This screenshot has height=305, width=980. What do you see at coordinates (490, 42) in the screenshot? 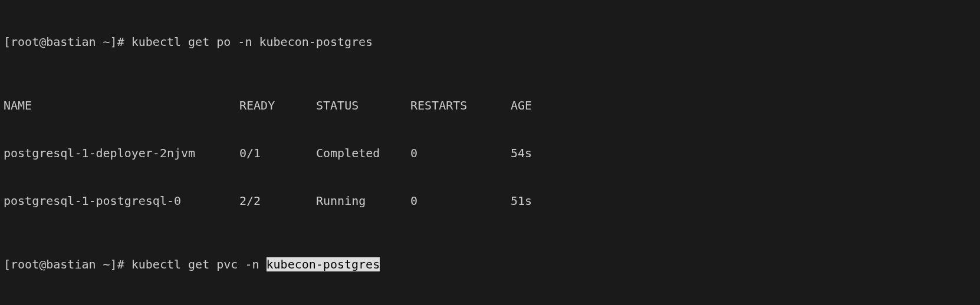
I see `cmd-line-1: [root@bastian ~]# kubectl get po -n kube…` at bounding box center [490, 42].